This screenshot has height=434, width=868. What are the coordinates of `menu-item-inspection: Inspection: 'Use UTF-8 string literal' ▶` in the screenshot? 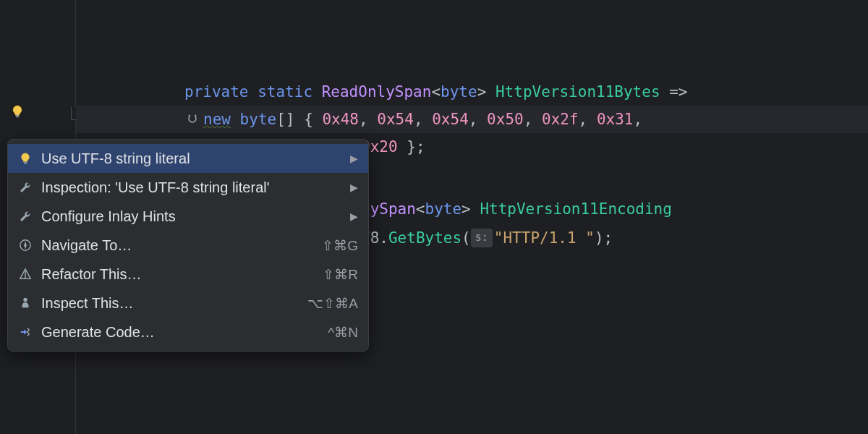 It's located at (188, 187).